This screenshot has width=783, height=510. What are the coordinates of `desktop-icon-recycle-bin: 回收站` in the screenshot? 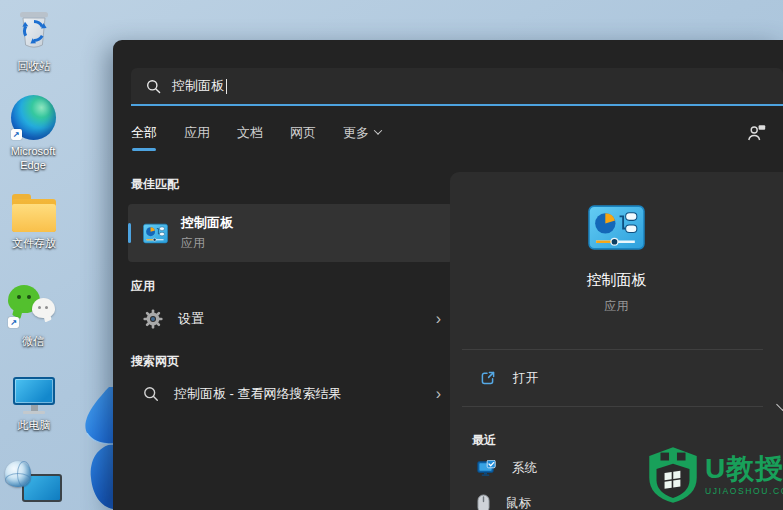 It's located at (34, 40).